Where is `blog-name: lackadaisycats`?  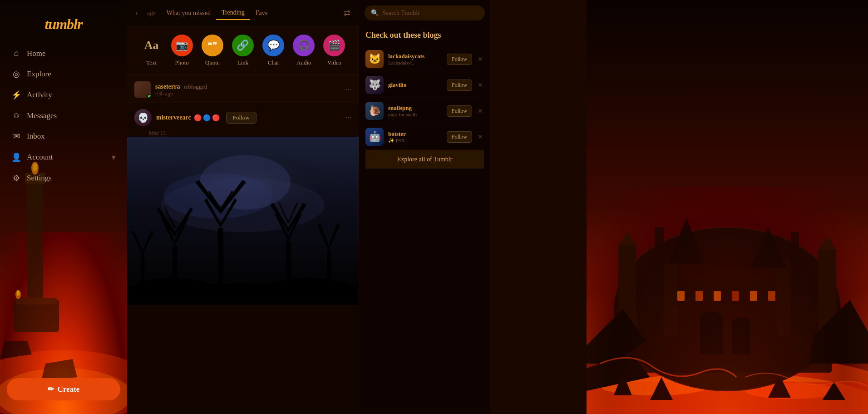 blog-name: lackadaisycats is located at coordinates (415, 56).